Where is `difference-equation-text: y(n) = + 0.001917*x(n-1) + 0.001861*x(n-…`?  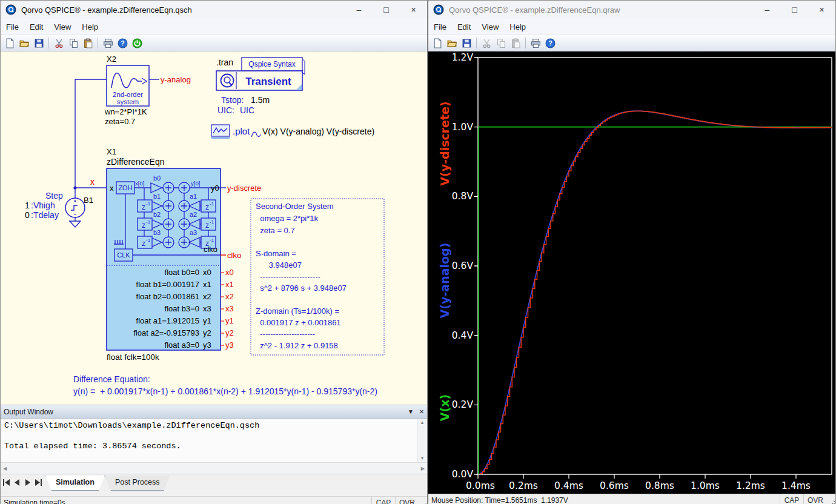 difference-equation-text: y(n) = + 0.001917*x(n-1) + 0.001861*x(n-… is located at coordinates (225, 391).